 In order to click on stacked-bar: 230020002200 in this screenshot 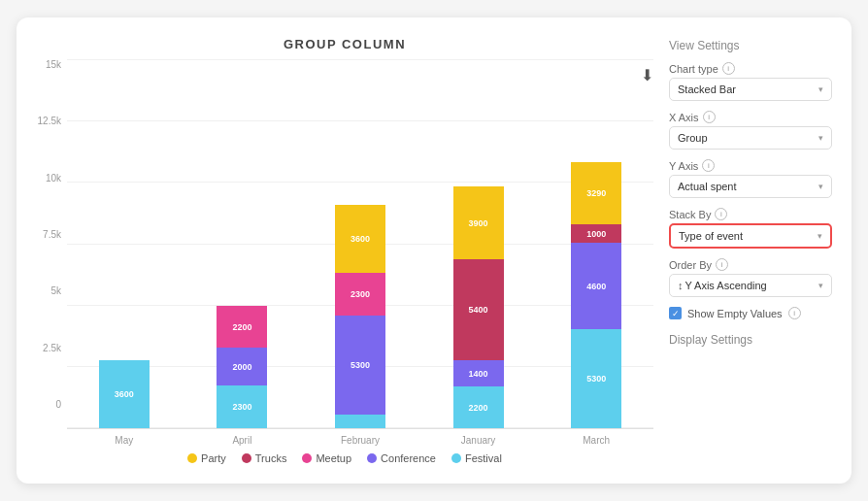, I will do `click(242, 367)`.